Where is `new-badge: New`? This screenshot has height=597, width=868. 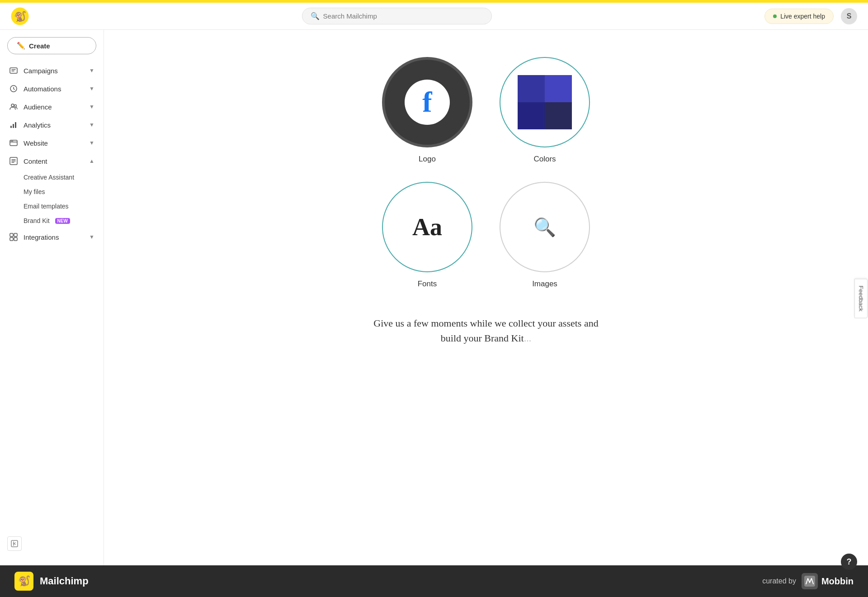
new-badge: New is located at coordinates (62, 221).